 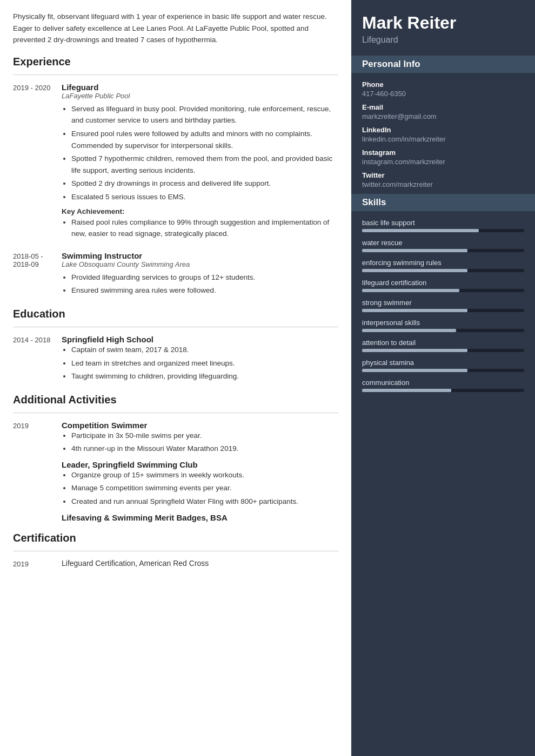 I want to click on key-achievement-text: Raised pool rules compliance to 99% thro…, so click(x=205, y=228).